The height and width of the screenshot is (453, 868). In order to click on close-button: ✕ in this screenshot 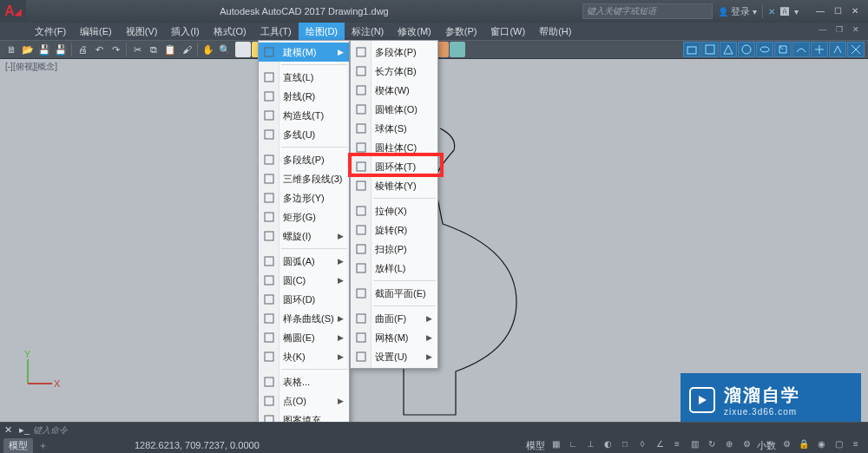, I will do `click(855, 11)`.